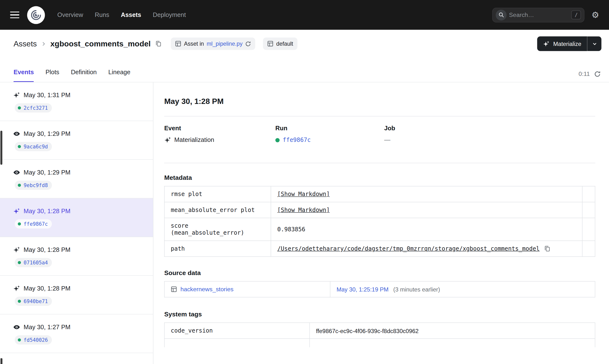 This screenshot has width=609, height=364. What do you see at coordinates (77, 179) in the screenshot?
I see `event-list-item: May 30, 1:29 PM 9ebc9fd8` at bounding box center [77, 179].